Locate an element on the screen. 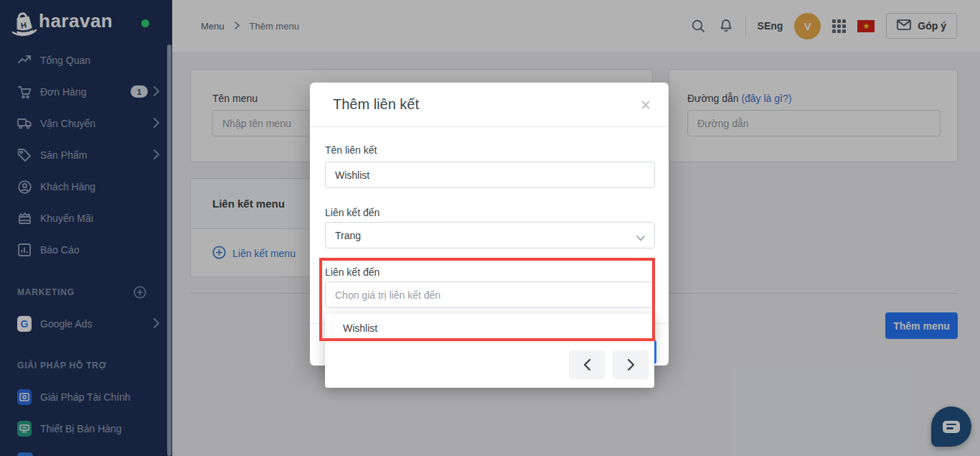  chevron-down-icon is located at coordinates (641, 238).